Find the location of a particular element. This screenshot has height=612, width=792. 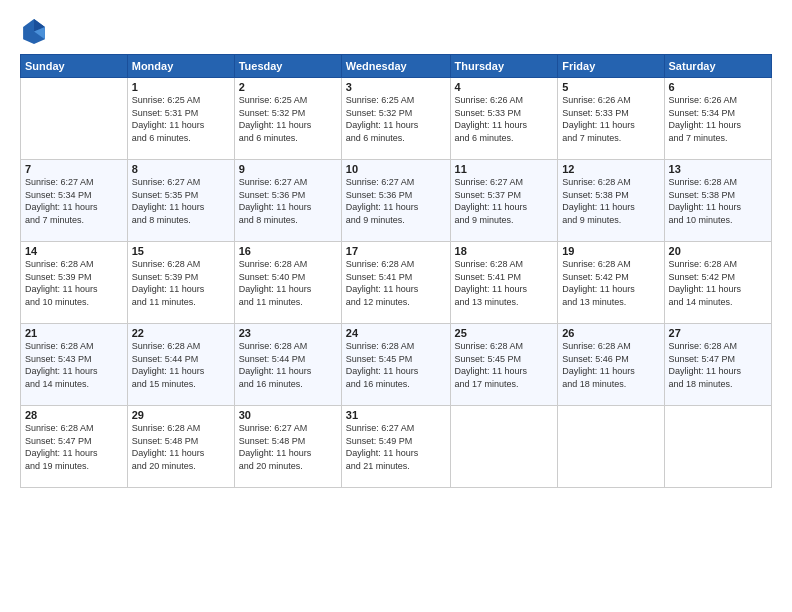

weekday-monday: Monday is located at coordinates (180, 66).